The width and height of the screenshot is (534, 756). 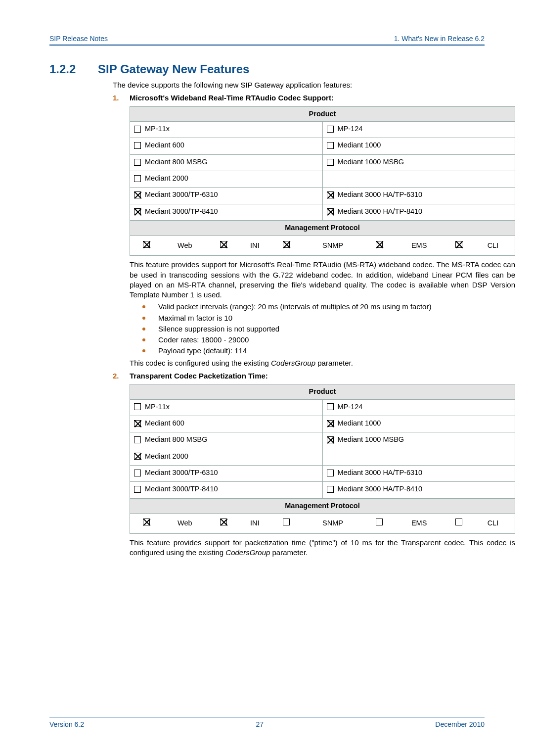 What do you see at coordinates (329, 340) in the screenshot?
I see `list-item: Coder rates: 18000 - 29000` at bounding box center [329, 340].